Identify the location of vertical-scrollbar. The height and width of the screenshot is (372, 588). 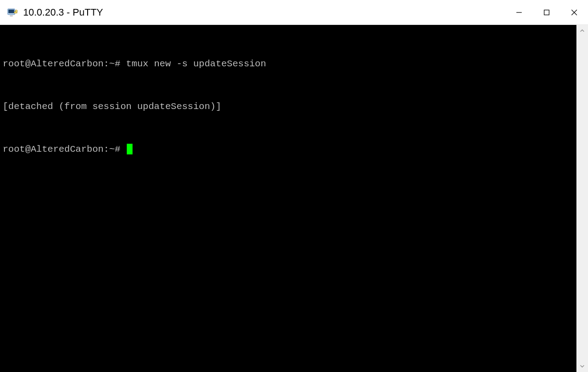
(582, 198).